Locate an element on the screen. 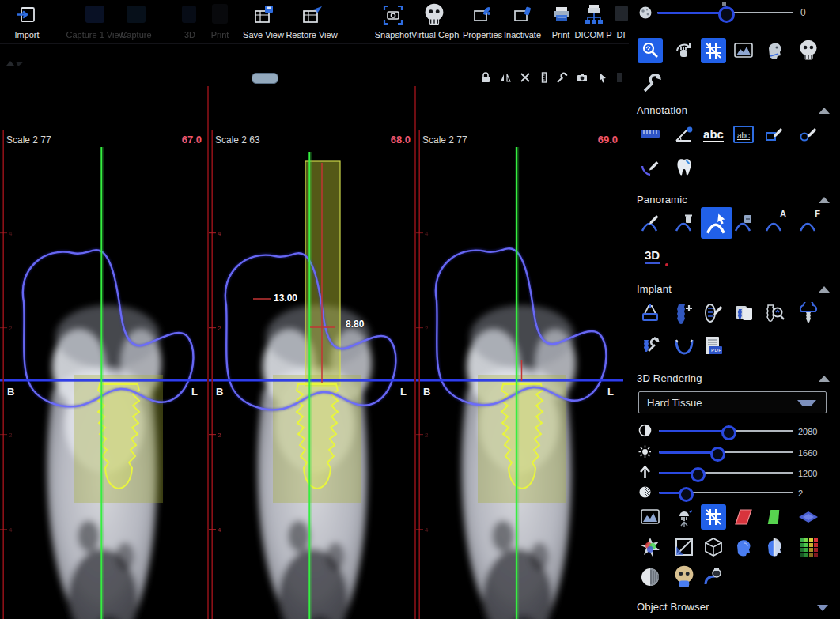 The image size is (840, 619). save-view-button: Save View is located at coordinates (263, 22).